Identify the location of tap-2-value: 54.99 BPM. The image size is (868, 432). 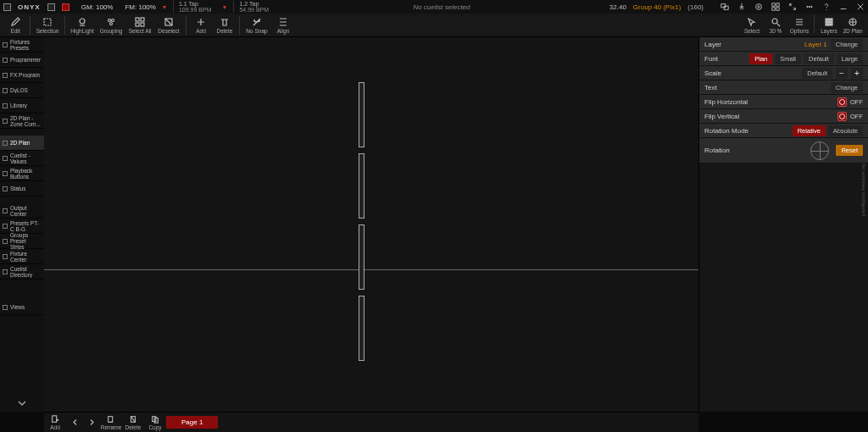
(254, 10).